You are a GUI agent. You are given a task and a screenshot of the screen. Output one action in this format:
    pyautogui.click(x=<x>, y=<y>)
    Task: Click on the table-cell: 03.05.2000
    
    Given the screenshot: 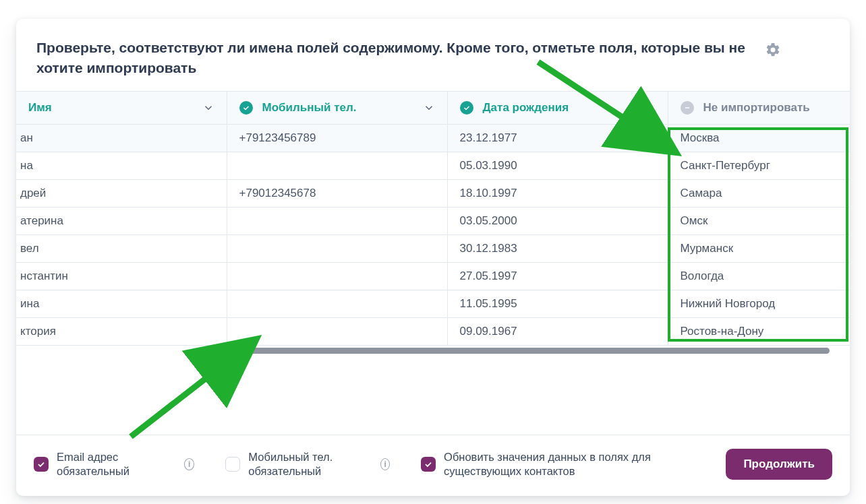 What is the action you would take?
    pyautogui.click(x=557, y=221)
    